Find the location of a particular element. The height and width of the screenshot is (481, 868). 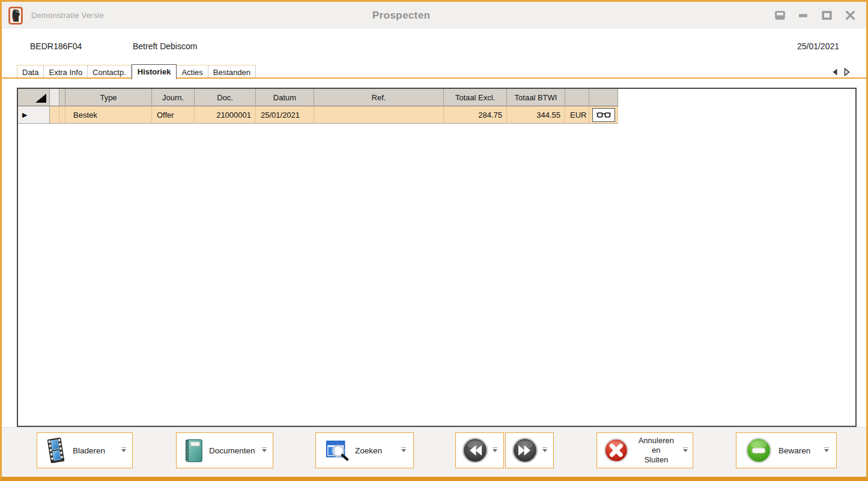

select-all-cell is located at coordinates (34, 97).